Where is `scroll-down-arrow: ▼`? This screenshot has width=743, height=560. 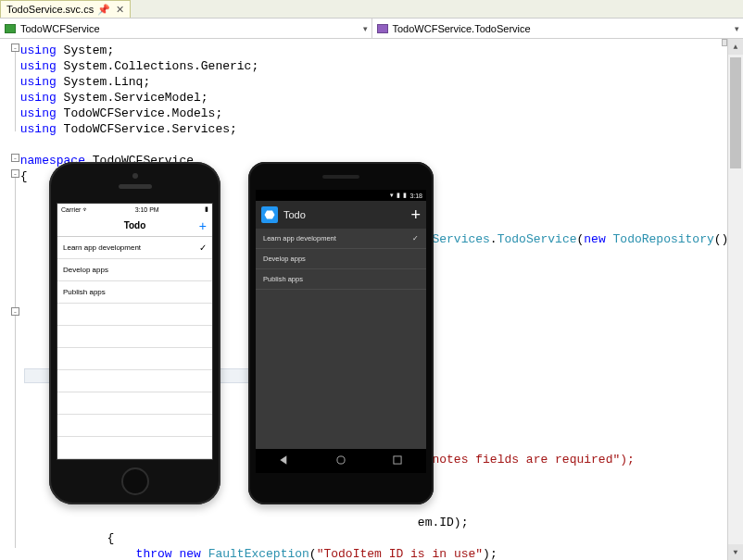 scroll-down-arrow: ▼ is located at coordinates (736, 552).